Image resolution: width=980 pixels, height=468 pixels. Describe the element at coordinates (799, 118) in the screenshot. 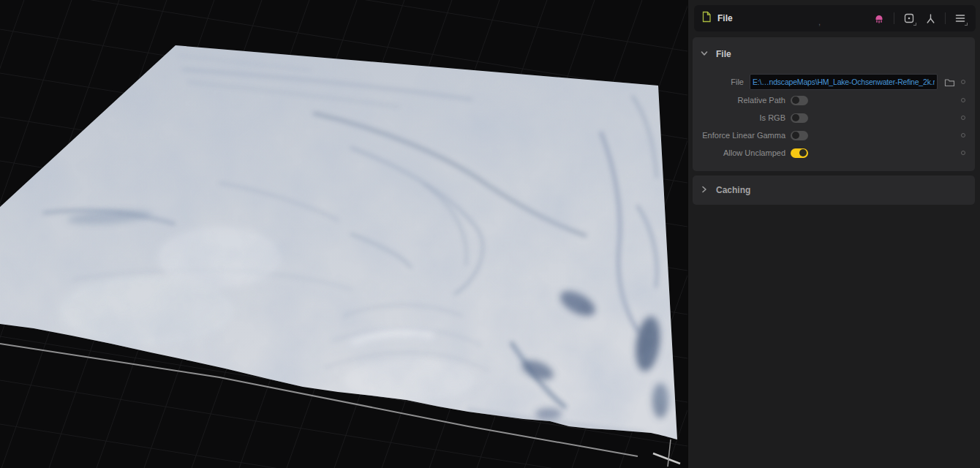

I see `is-rgb-toggle` at that location.